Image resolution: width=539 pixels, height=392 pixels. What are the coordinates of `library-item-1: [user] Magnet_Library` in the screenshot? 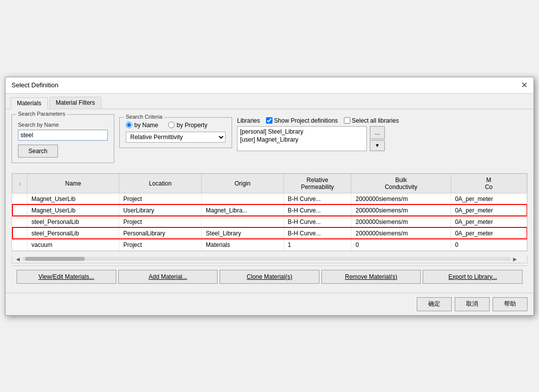 It's located at (302, 140).